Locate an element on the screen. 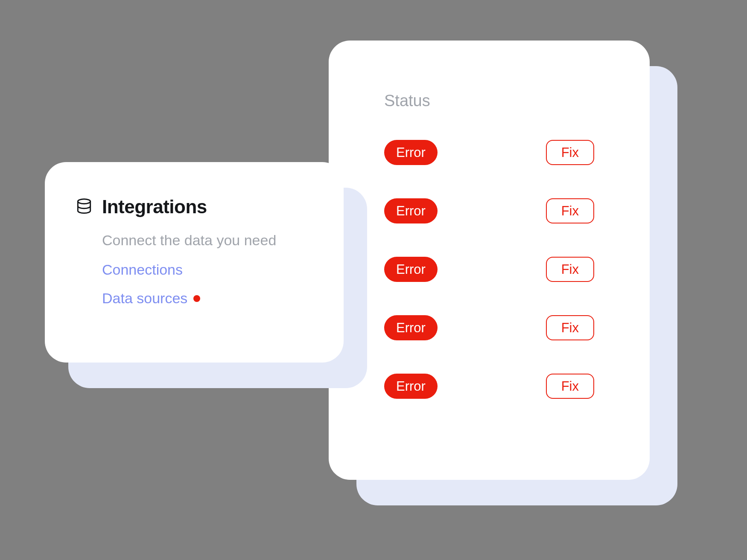  link-data-sources-label: Data sources is located at coordinates (145, 299).